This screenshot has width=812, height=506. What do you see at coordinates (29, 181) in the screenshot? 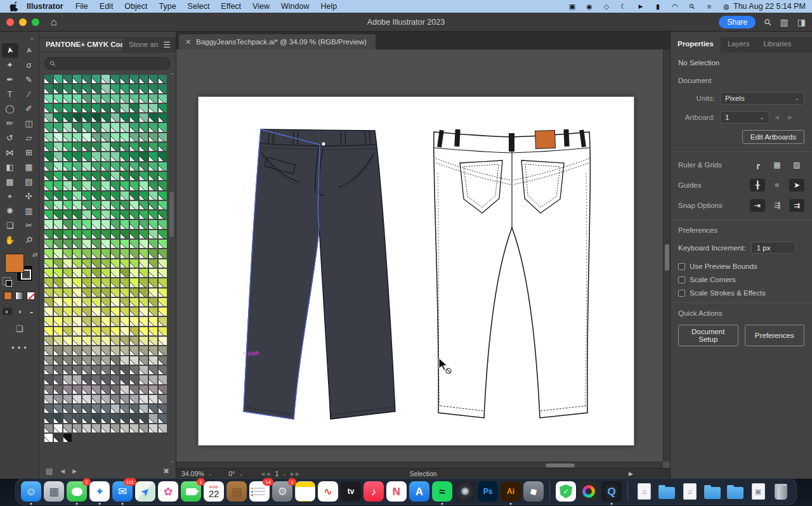
I see `gradient-tool: ▤` at bounding box center [29, 181].